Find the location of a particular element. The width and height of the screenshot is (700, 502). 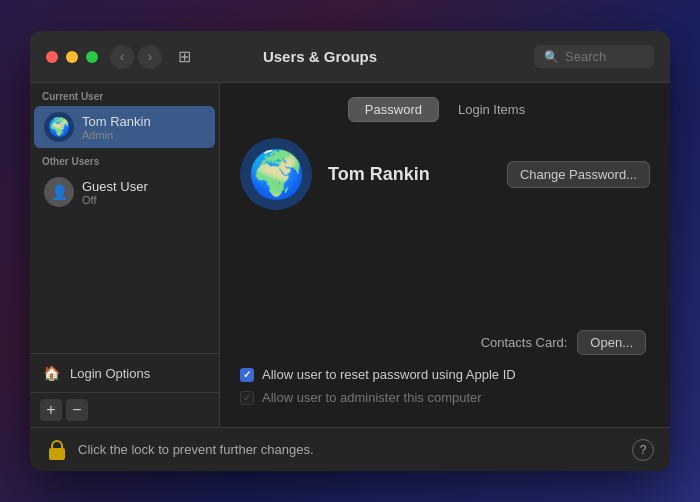

guest-avatar: 👤 is located at coordinates (59, 192).